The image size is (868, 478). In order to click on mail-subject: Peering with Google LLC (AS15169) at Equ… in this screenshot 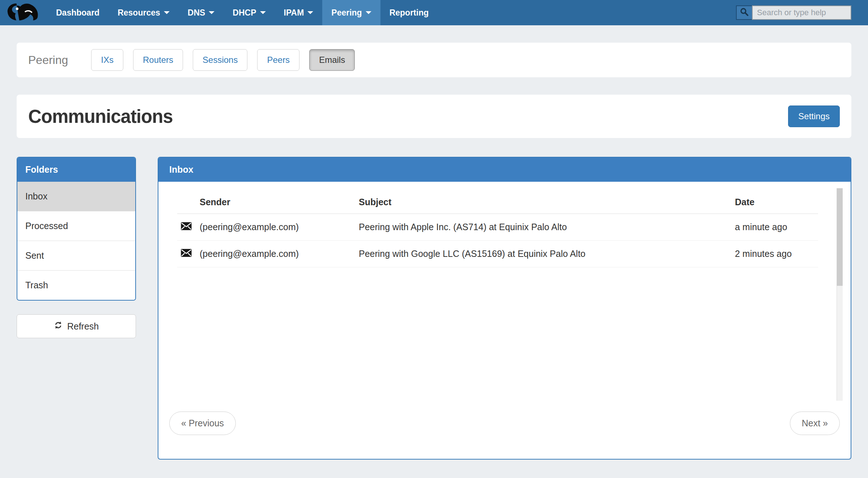, I will do `click(543, 254)`.